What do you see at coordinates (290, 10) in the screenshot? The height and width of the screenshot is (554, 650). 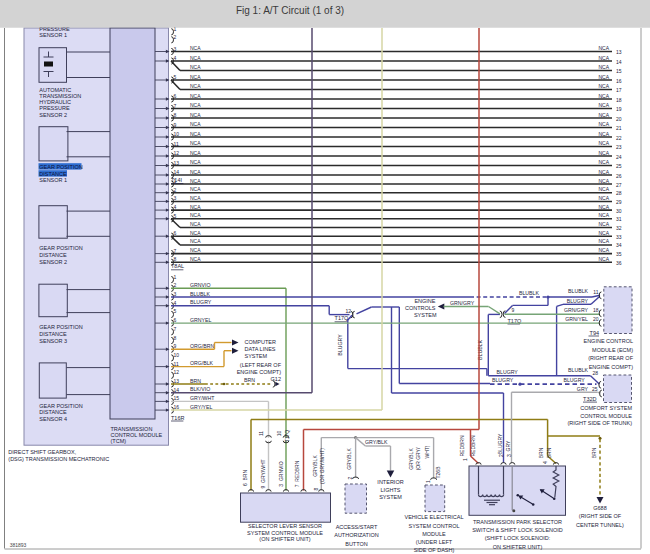 I see `svg-text: Fig 1: A/T Circuit (1 of 3)` at bounding box center [290, 10].